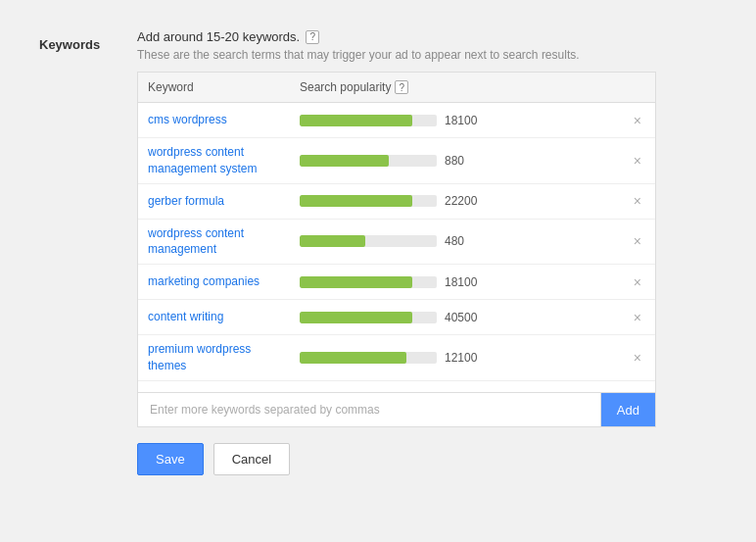 The height and width of the screenshot is (542, 756). Describe the element at coordinates (223, 282) in the screenshot. I see `keyword-cell: marketing companies` at that location.